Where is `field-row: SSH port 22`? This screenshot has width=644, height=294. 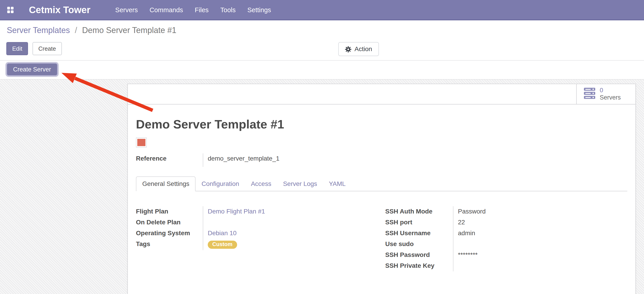 field-row: SSH port 22 is located at coordinates (506, 222).